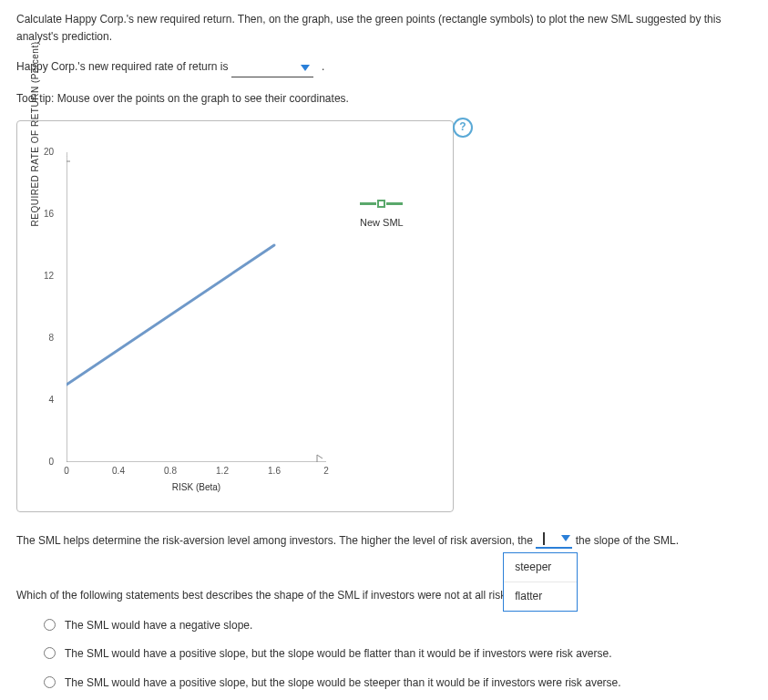 Image resolution: width=768 pixels, height=700 pixels. What do you see at coordinates (51, 338) in the screenshot?
I see `y-tick: 8` at bounding box center [51, 338].